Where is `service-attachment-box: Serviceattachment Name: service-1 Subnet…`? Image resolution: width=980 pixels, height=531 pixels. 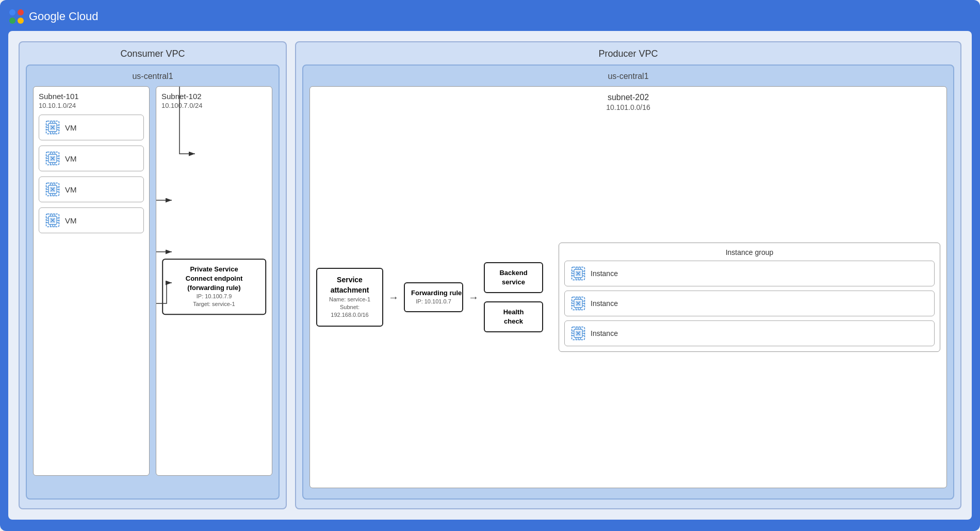 service-attachment-box: Serviceattachment Name: service-1 Subnet… is located at coordinates (350, 297).